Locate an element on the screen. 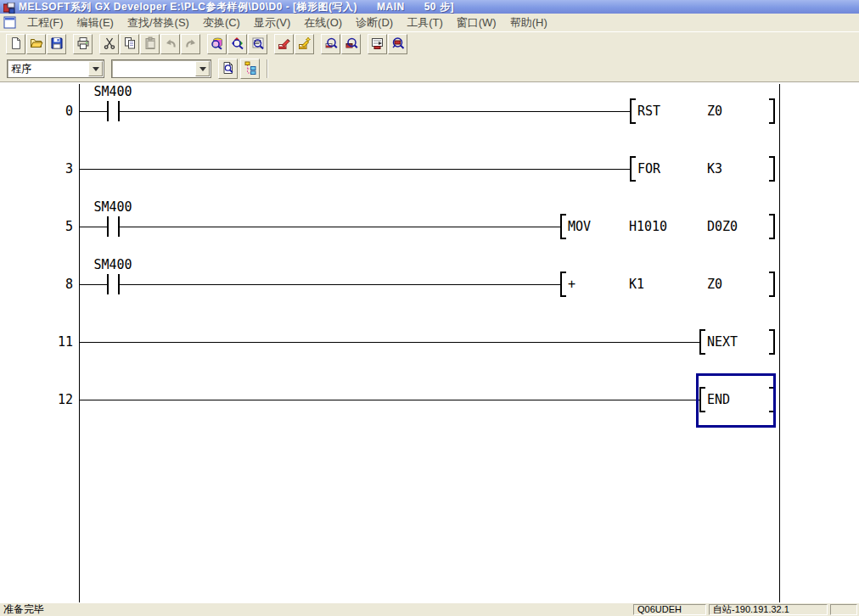 This screenshot has width=859, height=616. menu-item-diagnostics: 诊断(D) is located at coordinates (374, 23).